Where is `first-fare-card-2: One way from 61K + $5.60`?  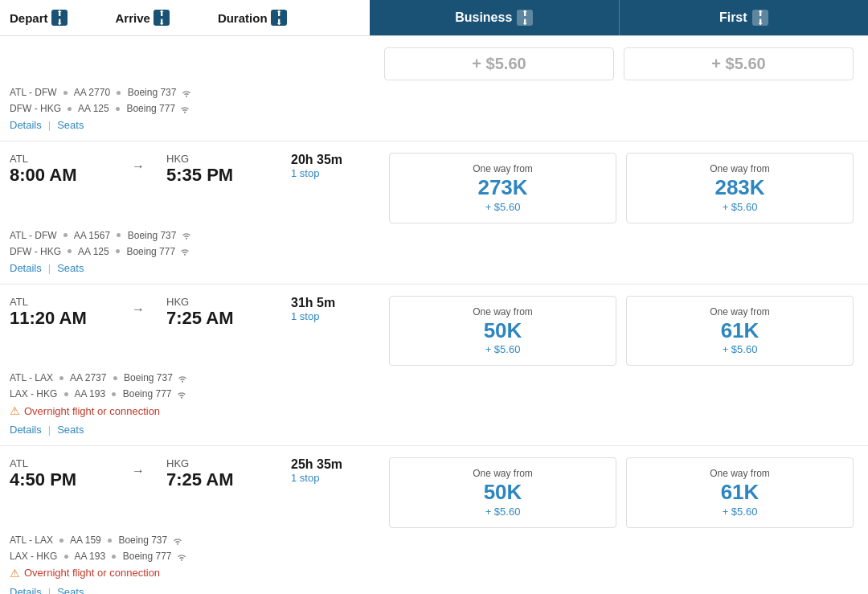 first-fare-card-2: One way from 61K + $5.60 is located at coordinates (739, 331).